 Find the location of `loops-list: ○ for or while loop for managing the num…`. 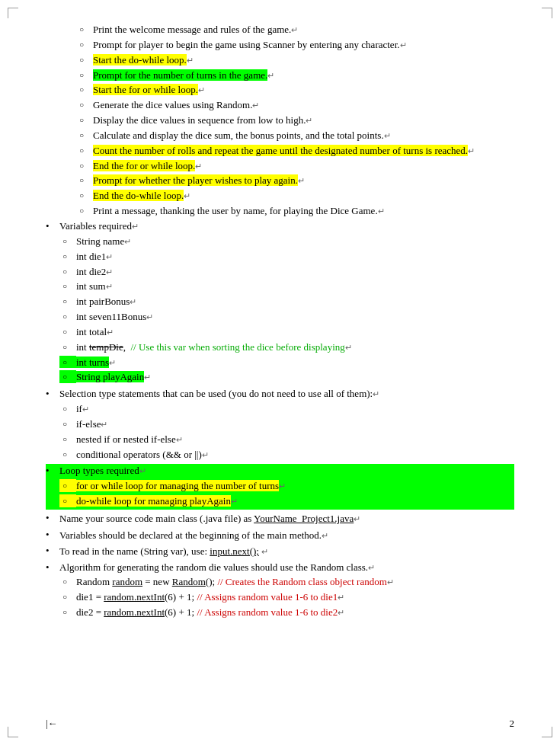

loops-list: ○ for or while loop for managing the num… is located at coordinates (286, 494).